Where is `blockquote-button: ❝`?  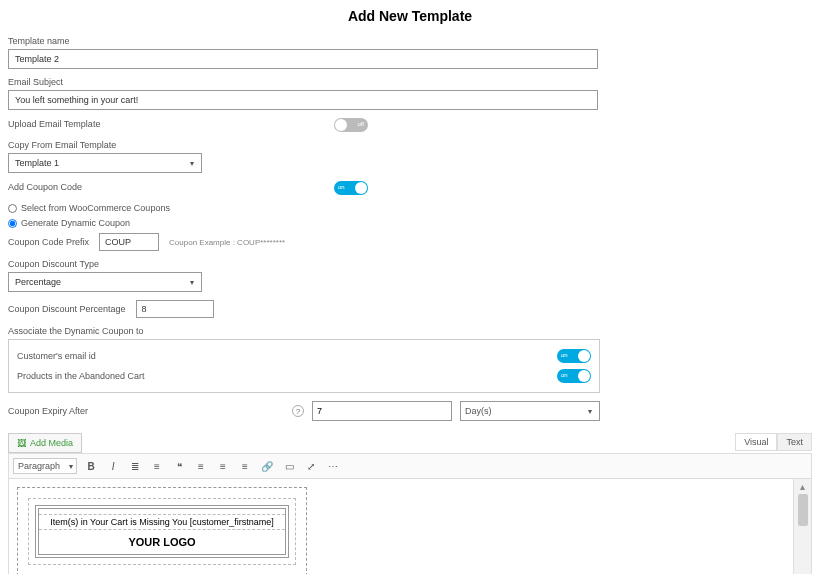 blockquote-button: ❝ is located at coordinates (179, 466).